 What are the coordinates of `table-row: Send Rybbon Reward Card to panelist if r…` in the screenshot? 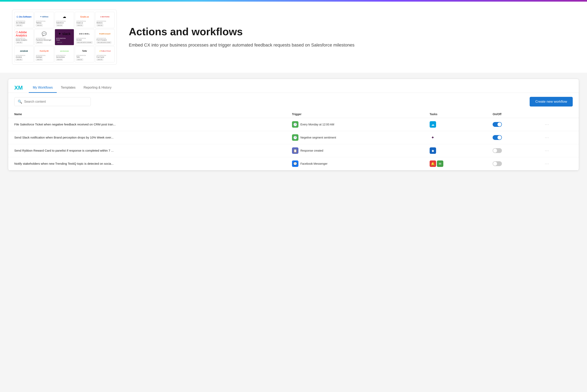 It's located at (293, 151).